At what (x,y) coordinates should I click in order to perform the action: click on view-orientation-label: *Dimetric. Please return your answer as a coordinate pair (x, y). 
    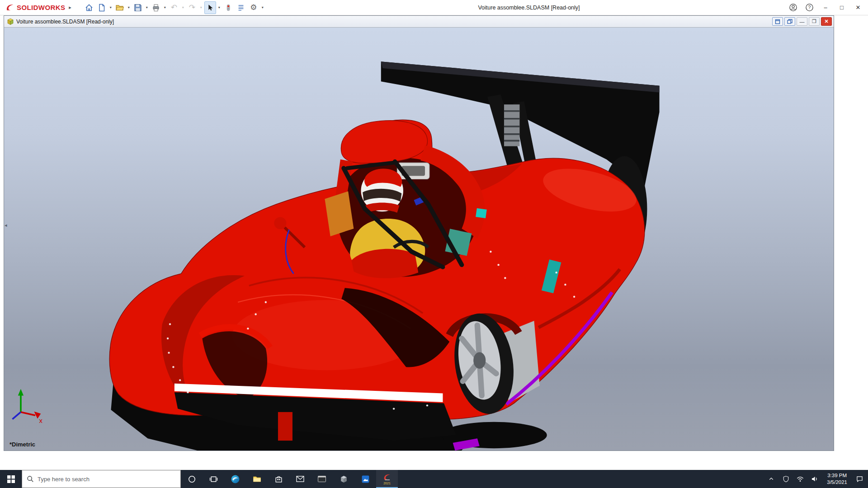
    Looking at the image, I should click on (23, 445).